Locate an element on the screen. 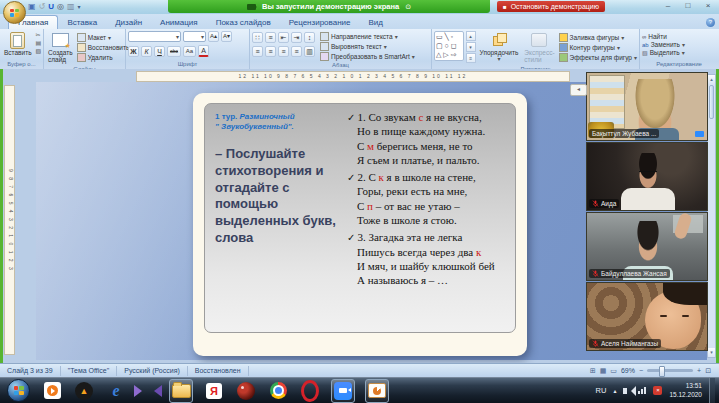 The height and width of the screenshot is (403, 719). undo-icon: ↺ is located at coordinates (42, 7).